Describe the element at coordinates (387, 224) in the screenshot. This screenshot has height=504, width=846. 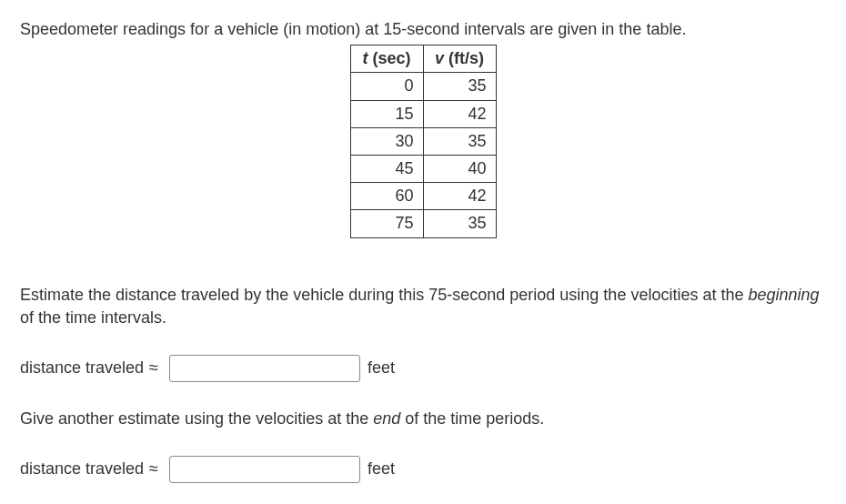
I see `cell-t: 75` at that location.